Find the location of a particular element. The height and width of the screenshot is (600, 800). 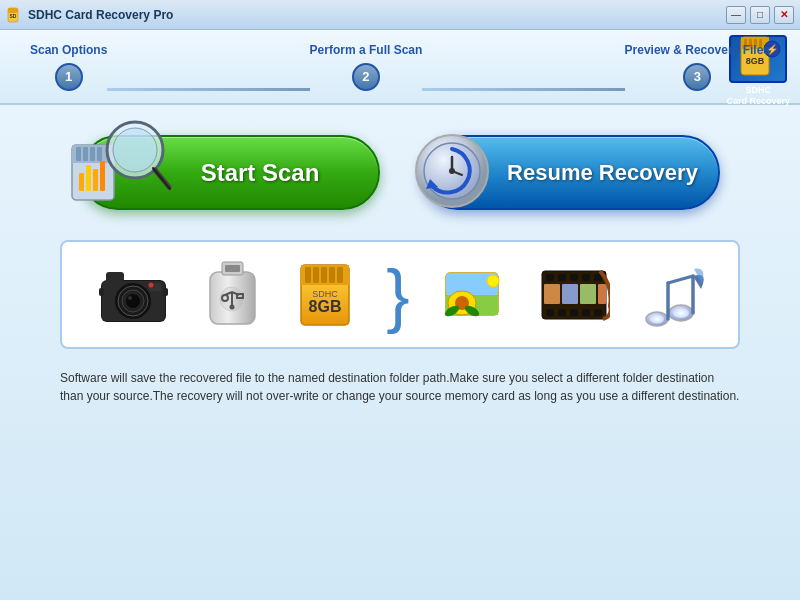

title-bar: SD SDHC Card Recovery Pro — □ ✕ is located at coordinates (400, 15).